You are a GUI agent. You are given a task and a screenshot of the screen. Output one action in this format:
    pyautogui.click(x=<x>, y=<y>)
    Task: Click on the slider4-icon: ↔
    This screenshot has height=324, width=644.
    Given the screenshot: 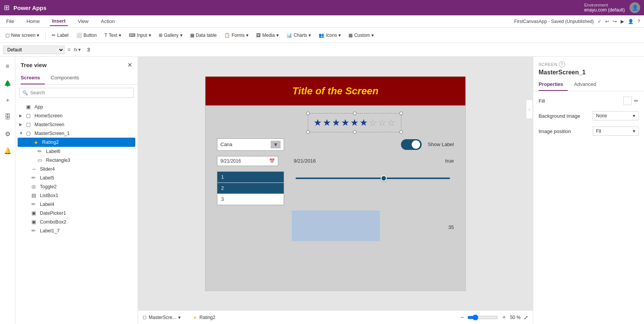 What is the action you would take?
    pyautogui.click(x=35, y=169)
    